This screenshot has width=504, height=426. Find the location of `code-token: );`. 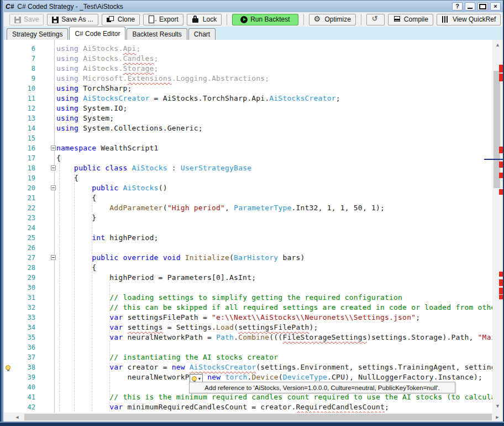

code-token: ); is located at coordinates (314, 328).